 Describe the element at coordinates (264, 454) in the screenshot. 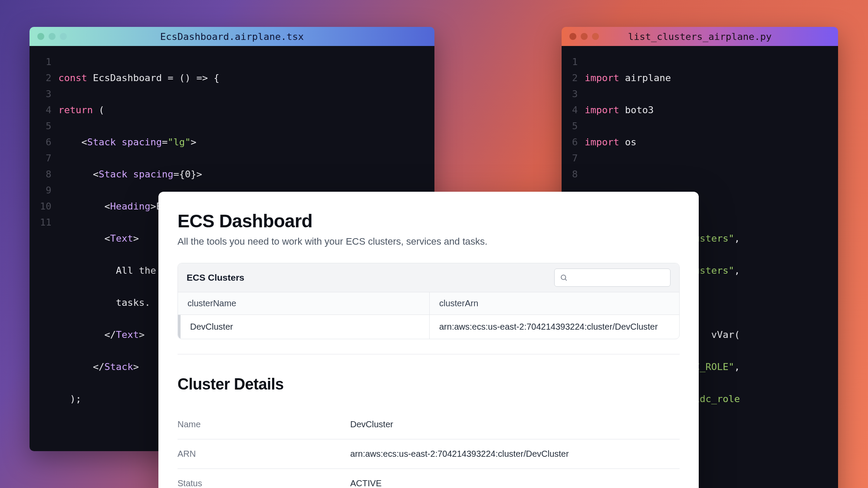

I see `detail-label: ARN` at that location.